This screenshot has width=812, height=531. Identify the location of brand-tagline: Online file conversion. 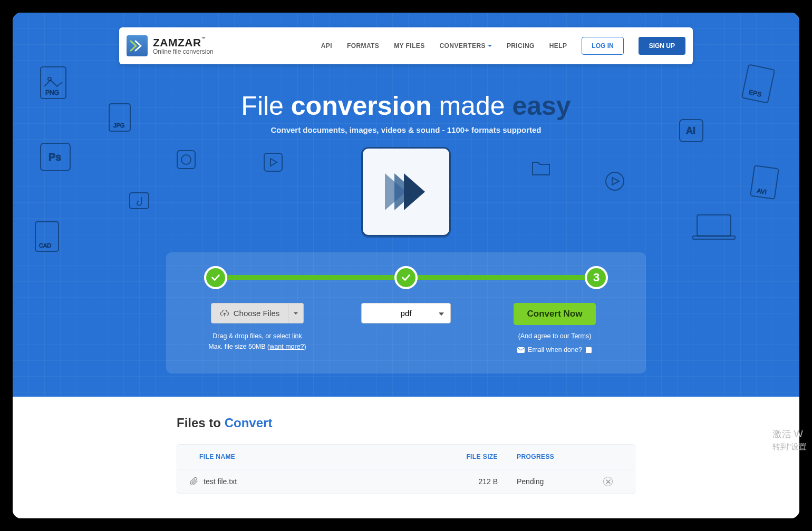
(183, 52).